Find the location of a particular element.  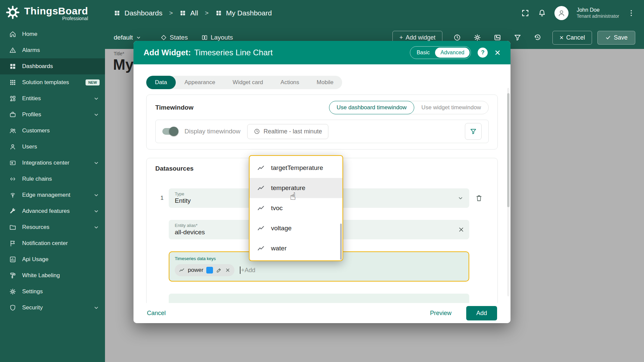

dropdown-scrollbar-thumb is located at coordinates (341, 242).